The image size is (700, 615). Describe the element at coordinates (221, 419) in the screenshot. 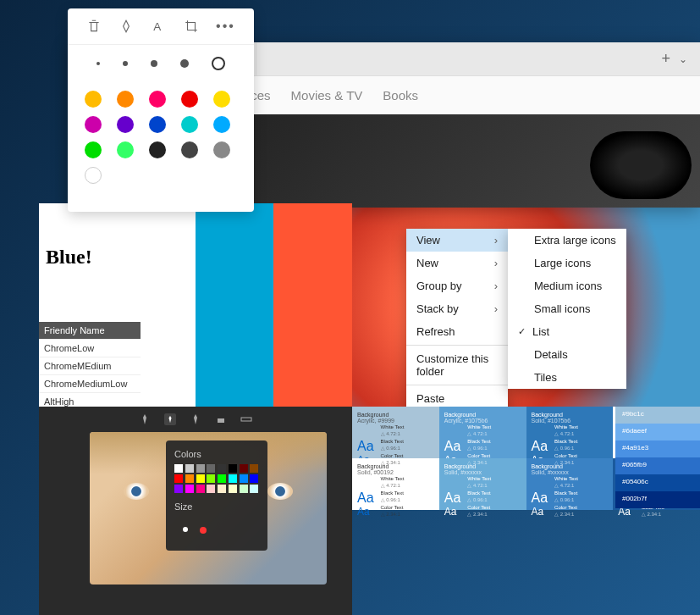

I see `eraser-icon` at that location.